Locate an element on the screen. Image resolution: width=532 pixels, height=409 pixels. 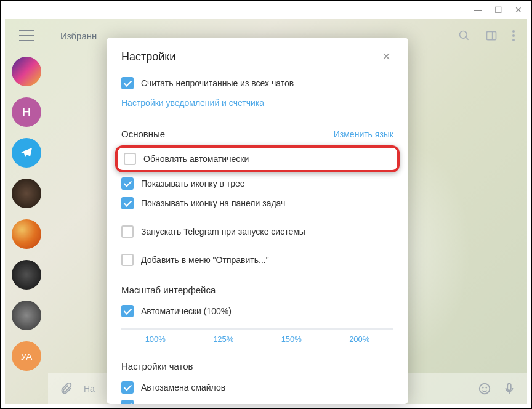
chats-section-header: Настройки чатов is located at coordinates (257, 366).